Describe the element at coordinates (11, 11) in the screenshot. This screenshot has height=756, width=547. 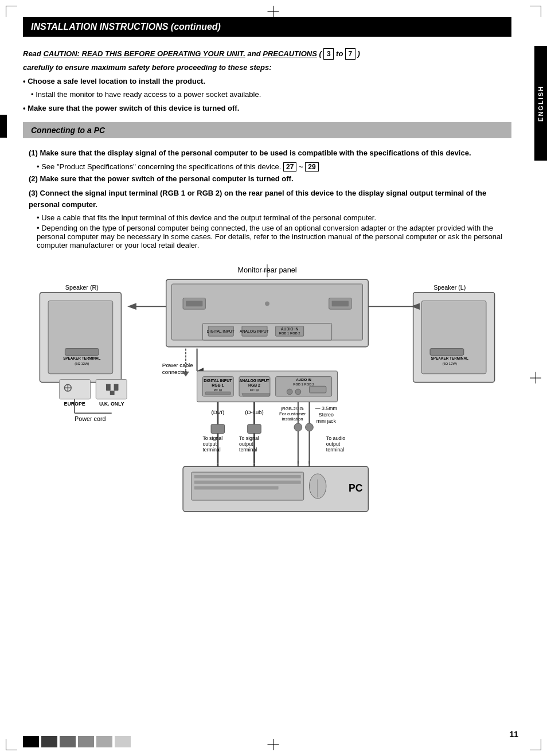
I see `corner-mark-tl` at that location.